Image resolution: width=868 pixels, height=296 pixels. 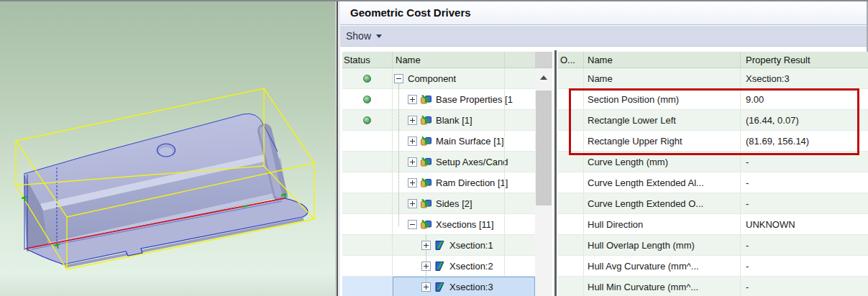 I want to click on tree-name-cell: Component, so click(x=464, y=78).